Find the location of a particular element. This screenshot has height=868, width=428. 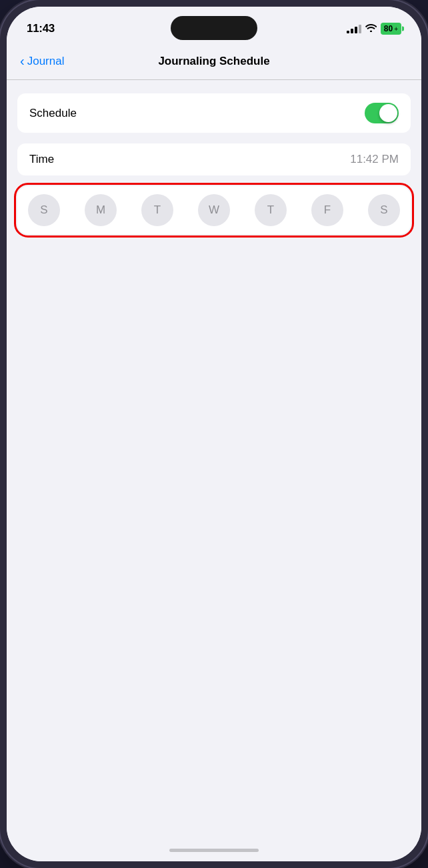

wifi-icon is located at coordinates (371, 29).